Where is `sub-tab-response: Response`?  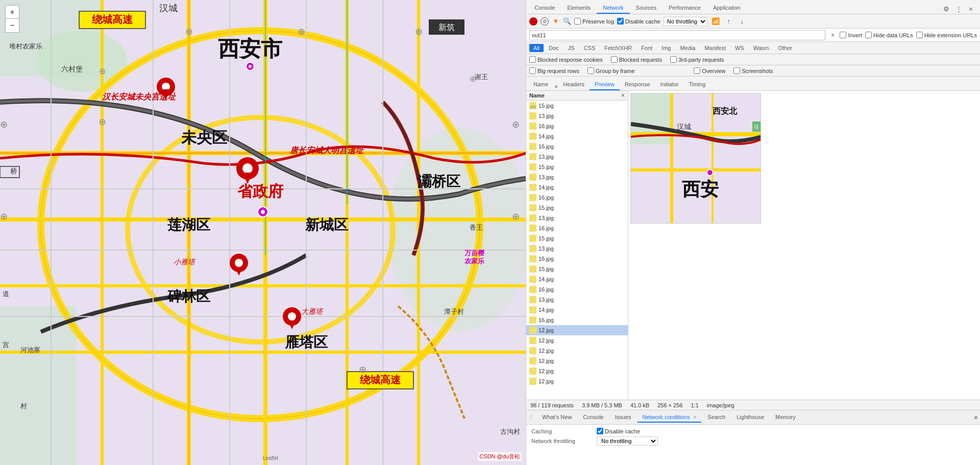 sub-tab-response: Response is located at coordinates (638, 85).